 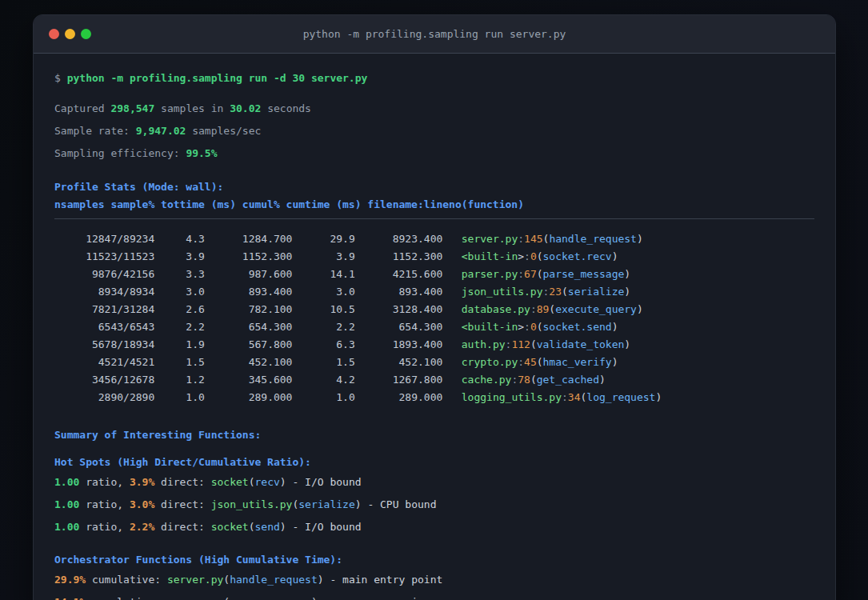 What do you see at coordinates (434, 292) in the screenshot?
I see `profile-row: 8934/8934 3.0 893.400 3.0 893.400 json_u…` at bounding box center [434, 292].